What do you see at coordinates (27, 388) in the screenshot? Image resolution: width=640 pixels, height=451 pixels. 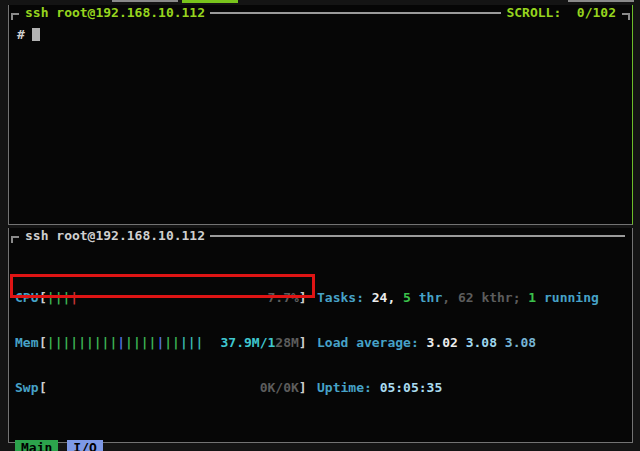 I see `swap-meter-label: Swp` at bounding box center [27, 388].